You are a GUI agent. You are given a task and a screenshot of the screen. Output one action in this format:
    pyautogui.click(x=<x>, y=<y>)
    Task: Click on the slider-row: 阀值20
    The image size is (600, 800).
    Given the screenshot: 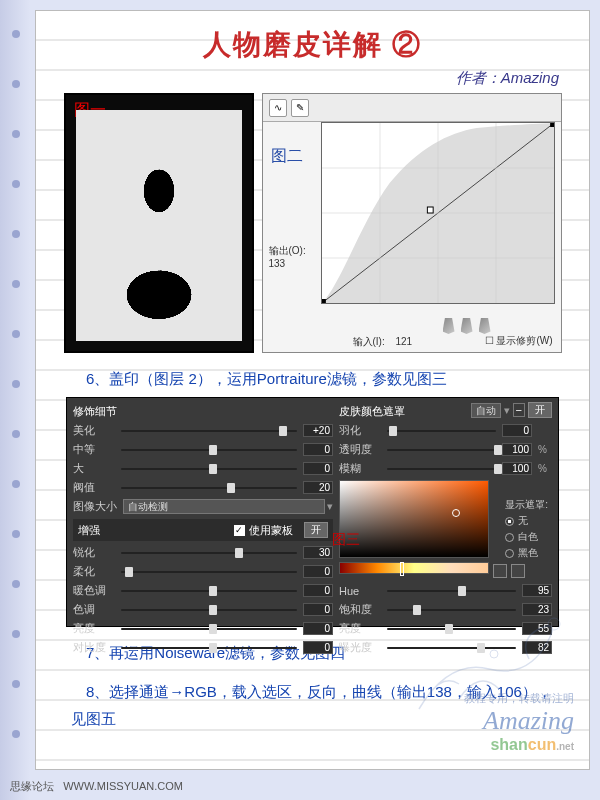 What is the action you would take?
    pyautogui.click(x=203, y=488)
    